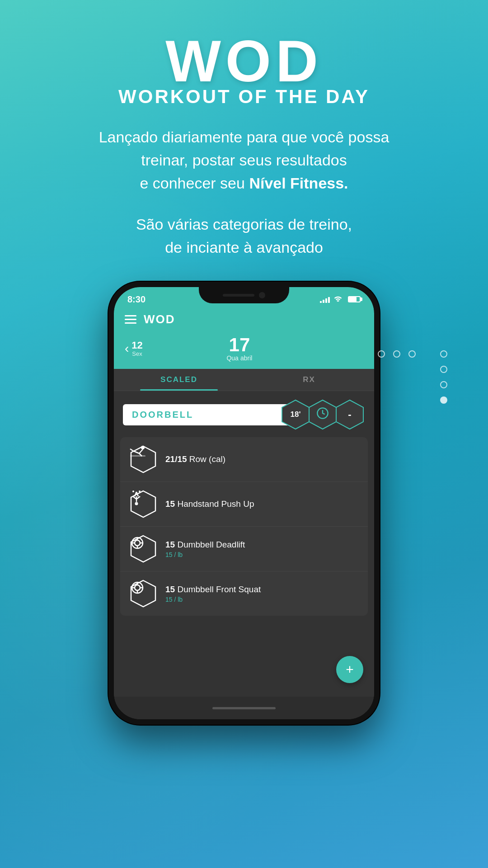 This screenshot has height=868, width=488. What do you see at coordinates (170, 590) in the screenshot?
I see `frontsquat-count: 15` at bounding box center [170, 590].